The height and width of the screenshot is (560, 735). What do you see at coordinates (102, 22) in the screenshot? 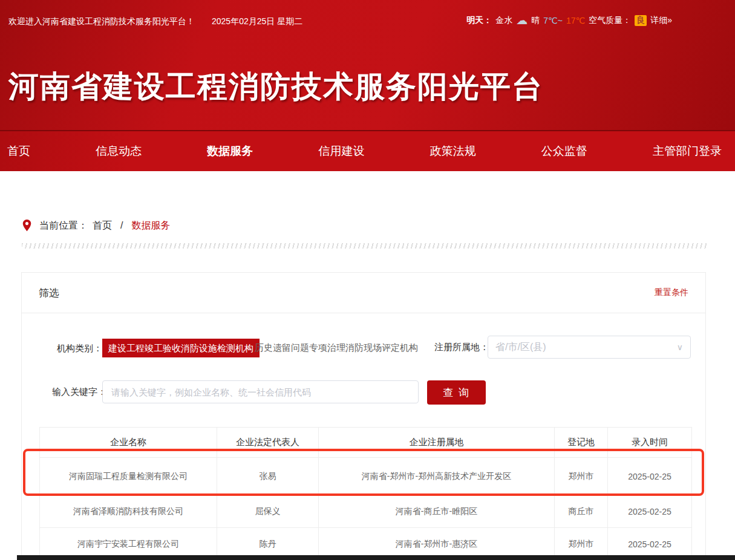
I see `welcome-text: 欢迎进入河南省建设工程消防技术服务阳光平台！` at bounding box center [102, 22].